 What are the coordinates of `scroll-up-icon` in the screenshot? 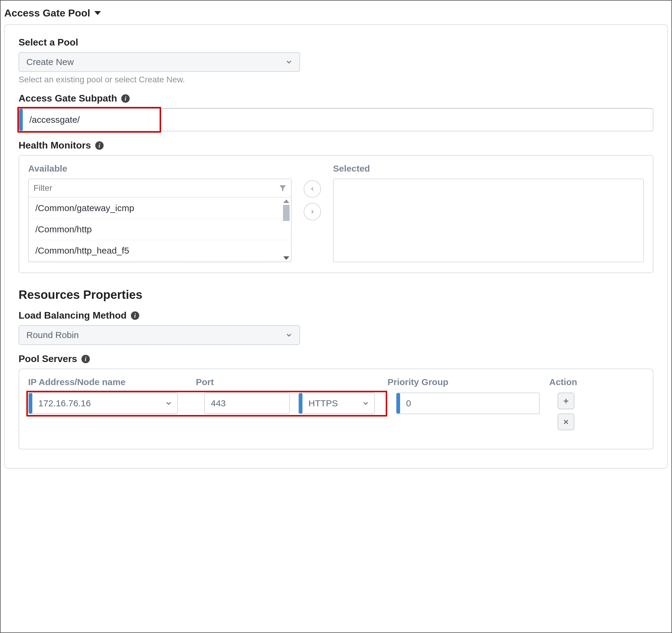 It's located at (286, 201).